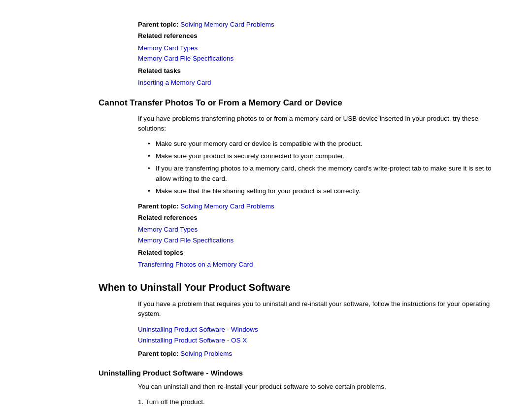  Describe the element at coordinates (320, 124) in the screenshot. I see `cannot-transfer-body: If you have problems transferring photos…` at that location.